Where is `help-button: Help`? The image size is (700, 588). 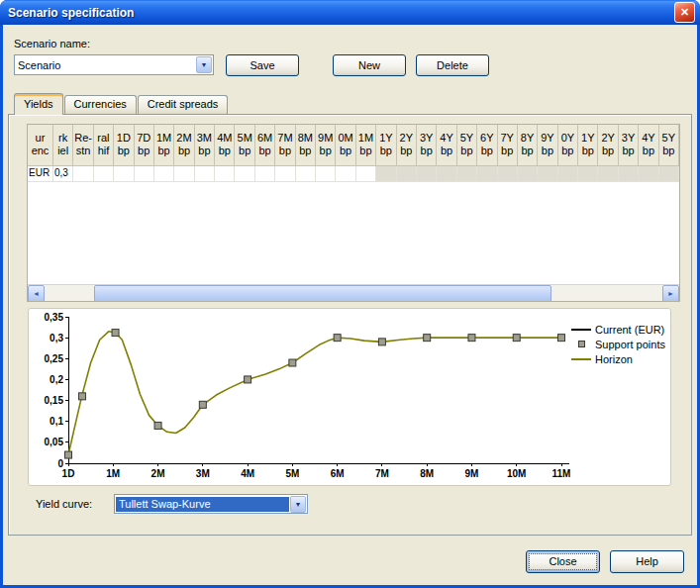
help-button: Help is located at coordinates (648, 562).